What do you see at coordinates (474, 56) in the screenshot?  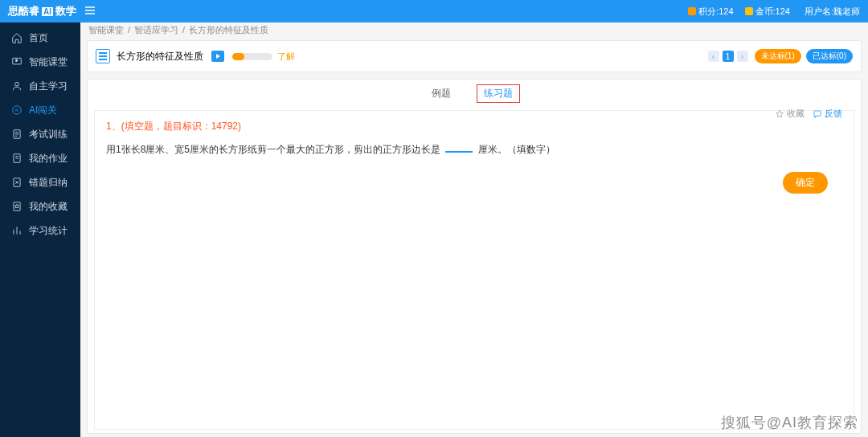 I see `topic-bar: 长方形的特征及性质 了解 ‹ 1 › 未达标(1) 已达标(0)` at bounding box center [474, 56].